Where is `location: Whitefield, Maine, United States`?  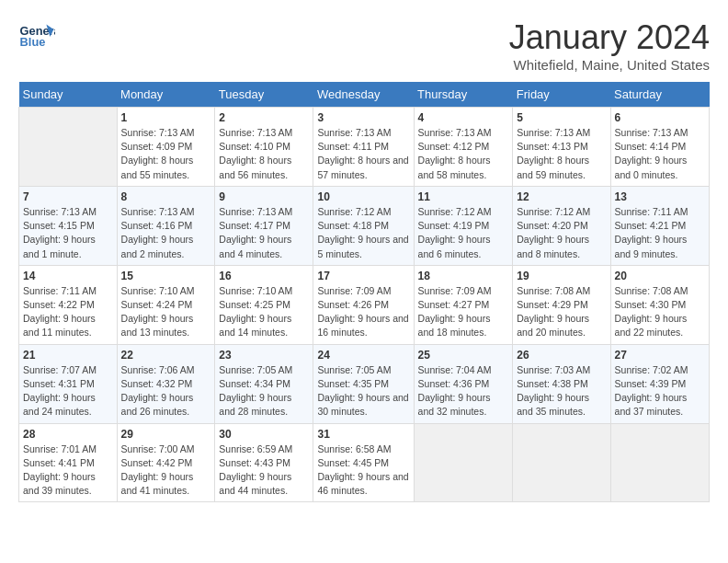
location: Whitefield, Maine, United States is located at coordinates (609, 64).